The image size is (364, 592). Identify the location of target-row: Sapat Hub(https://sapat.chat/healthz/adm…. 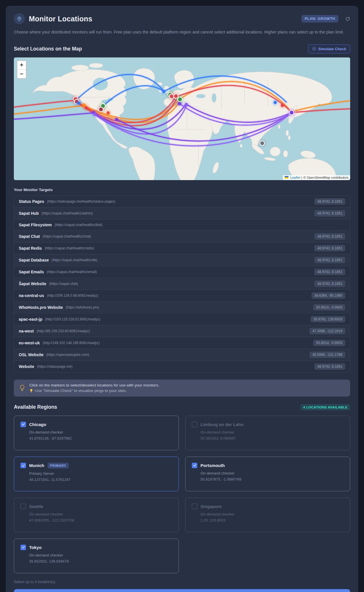
(182, 214).